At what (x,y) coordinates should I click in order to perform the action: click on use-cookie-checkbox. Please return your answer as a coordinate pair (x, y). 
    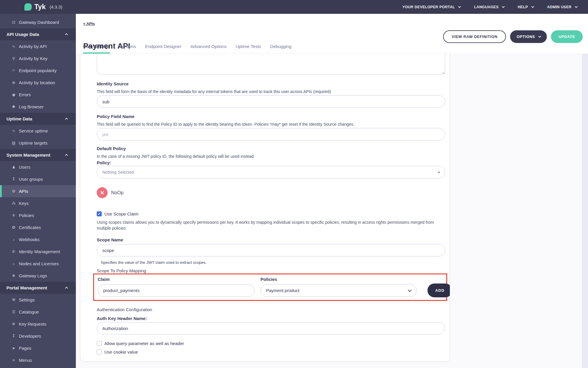
    Looking at the image, I should click on (99, 352).